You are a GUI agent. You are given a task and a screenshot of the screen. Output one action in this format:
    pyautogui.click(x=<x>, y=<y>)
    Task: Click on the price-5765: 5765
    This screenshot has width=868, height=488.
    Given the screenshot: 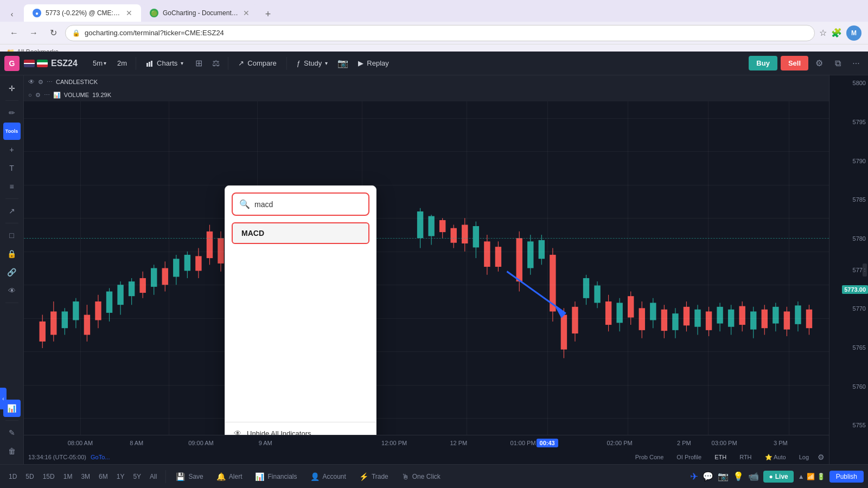 What is the action you would take?
    pyautogui.click(x=859, y=348)
    